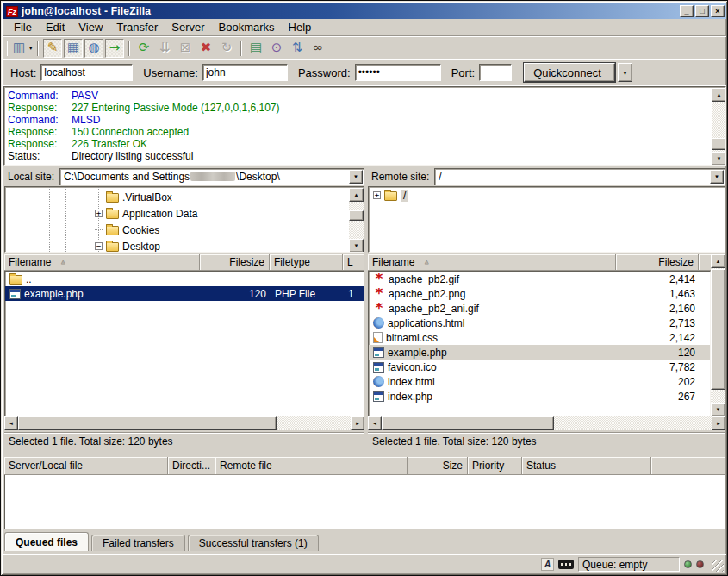 The width and height of the screenshot is (728, 576). What do you see at coordinates (493, 323) in the screenshot?
I see `filename-cell: applications.html` at bounding box center [493, 323].